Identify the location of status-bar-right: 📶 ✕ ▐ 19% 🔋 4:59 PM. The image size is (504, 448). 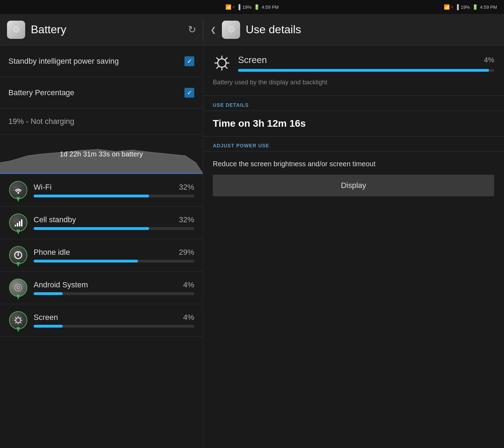
(470, 7).